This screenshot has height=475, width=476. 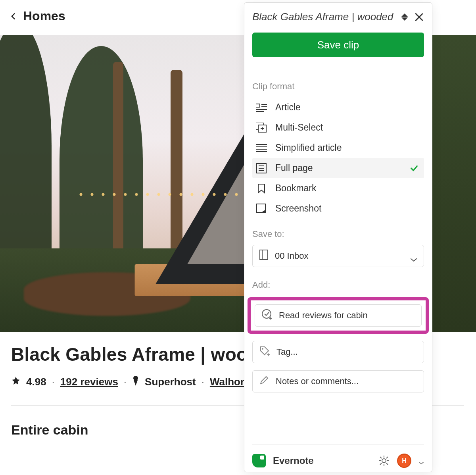 What do you see at coordinates (267, 315) in the screenshot?
I see `task-check-icon` at bounding box center [267, 315].